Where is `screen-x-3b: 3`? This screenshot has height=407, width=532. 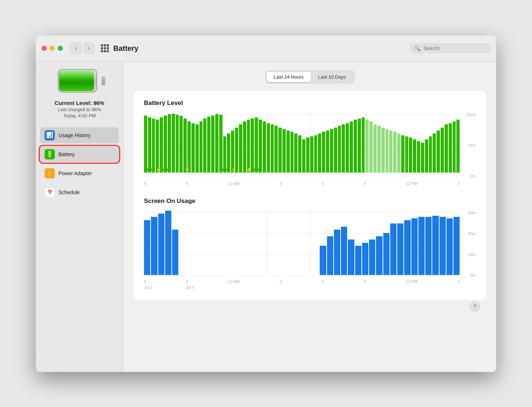
screen-x-3b: 3 is located at coordinates (459, 282).